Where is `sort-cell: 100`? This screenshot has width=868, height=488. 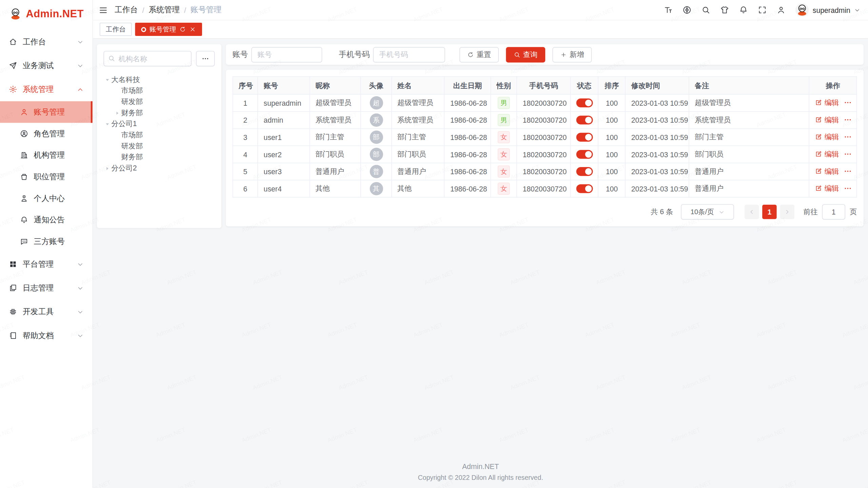
sort-cell: 100 is located at coordinates (612, 155).